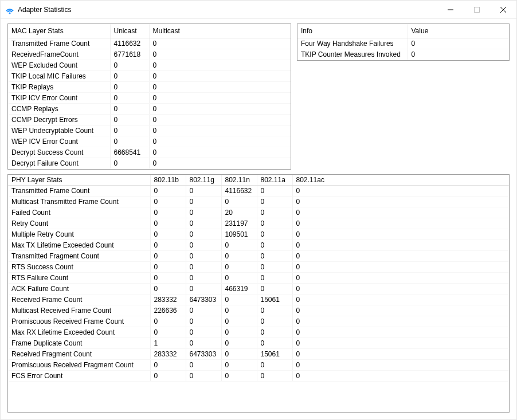 The height and width of the screenshot is (420, 517). I want to click on table-row: TKIP Replays00, so click(149, 87).